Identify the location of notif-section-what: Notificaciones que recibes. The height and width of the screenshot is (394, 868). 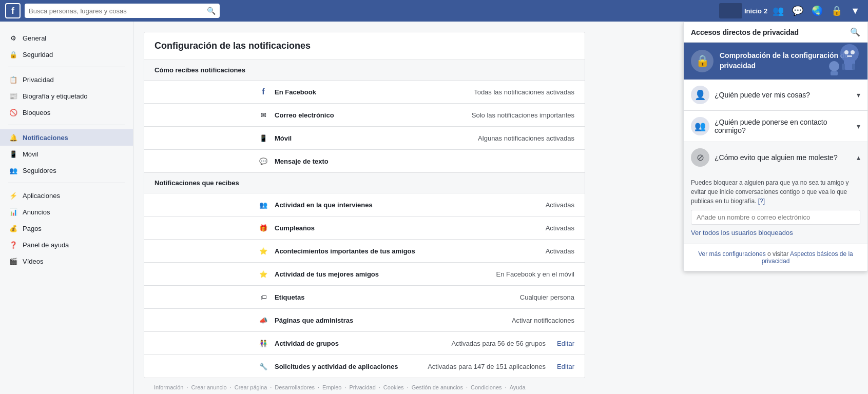
(364, 183).